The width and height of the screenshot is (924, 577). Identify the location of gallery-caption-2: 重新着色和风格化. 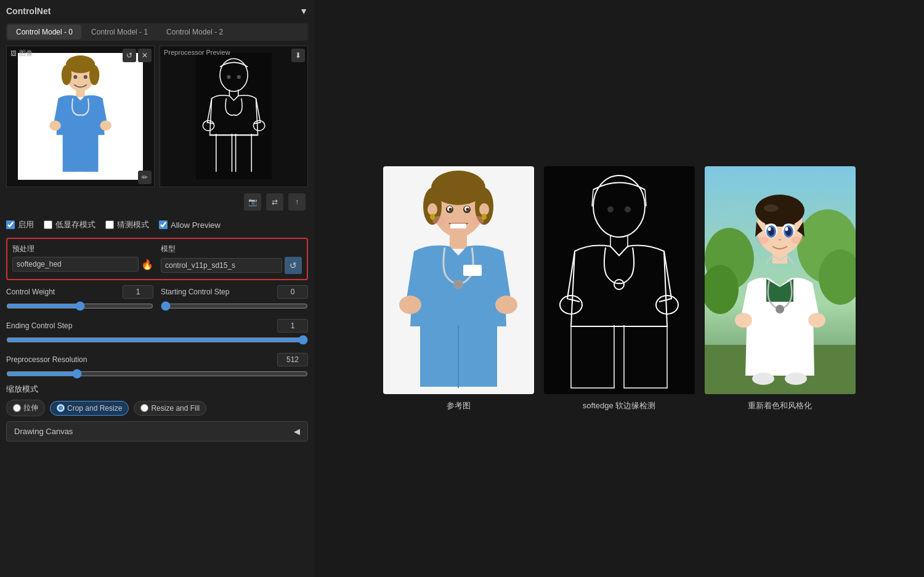
(780, 406).